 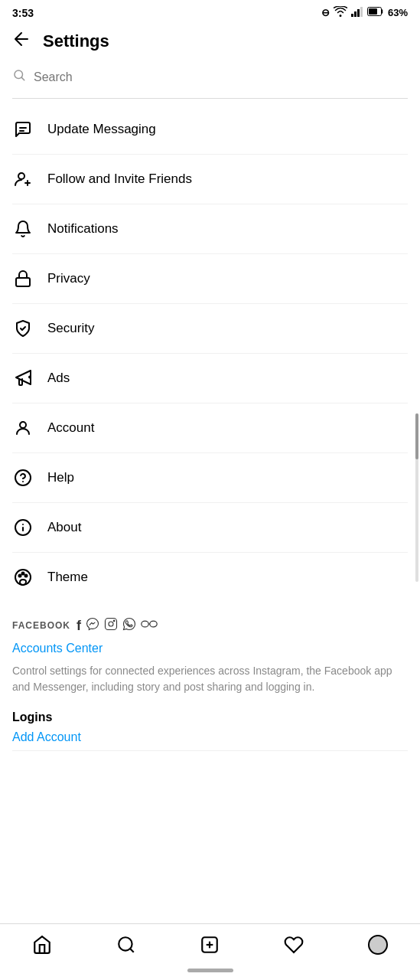 I want to click on logins-section: Logins Add Account, so click(x=210, y=730).